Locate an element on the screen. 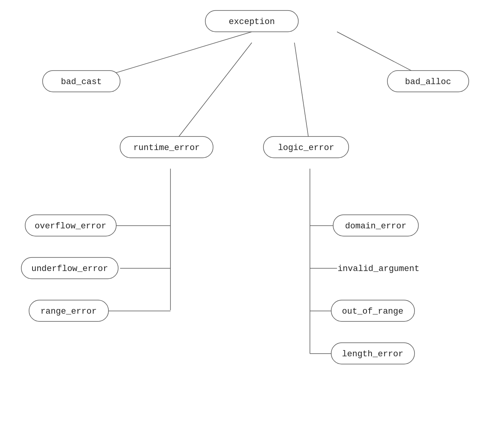  domain-error-label: domain_error is located at coordinates (376, 226).